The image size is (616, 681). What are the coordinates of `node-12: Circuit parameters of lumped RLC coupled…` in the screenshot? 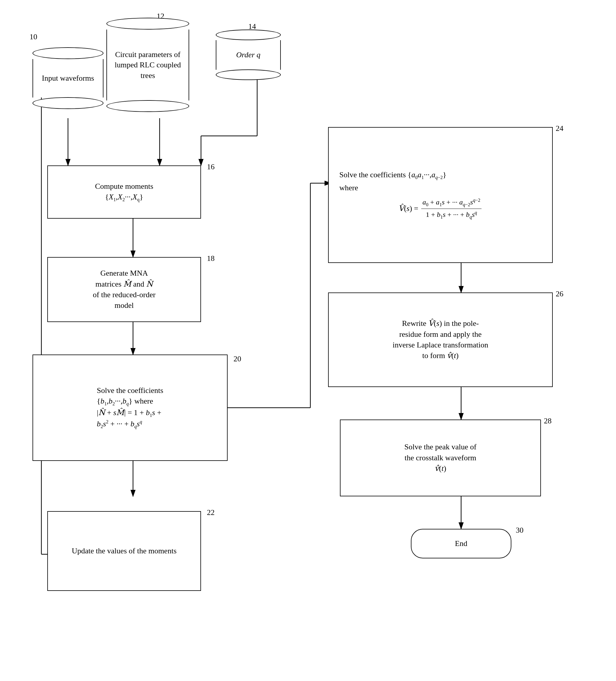 It's located at (148, 65).